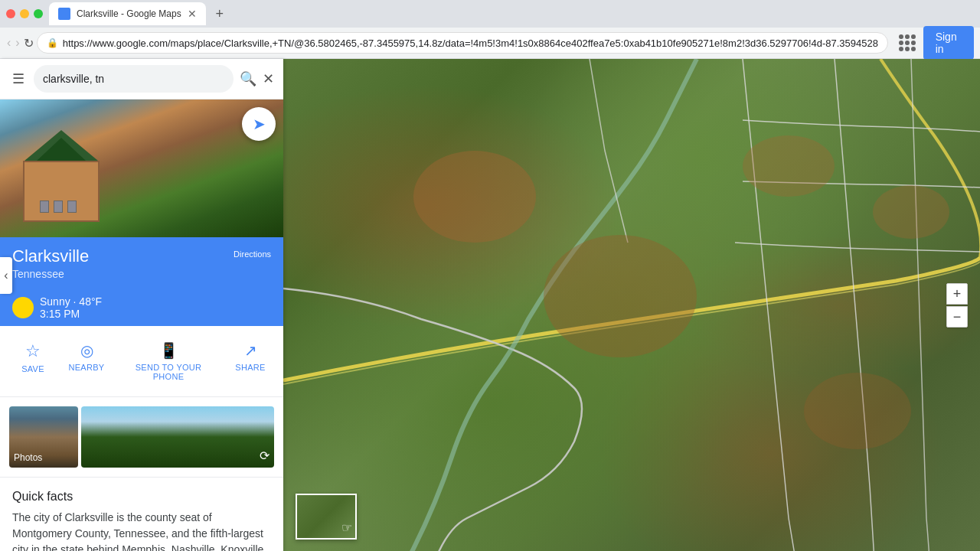 Image resolution: width=980 pixels, height=551 pixels. I want to click on zoom-out-button: −, so click(957, 317).